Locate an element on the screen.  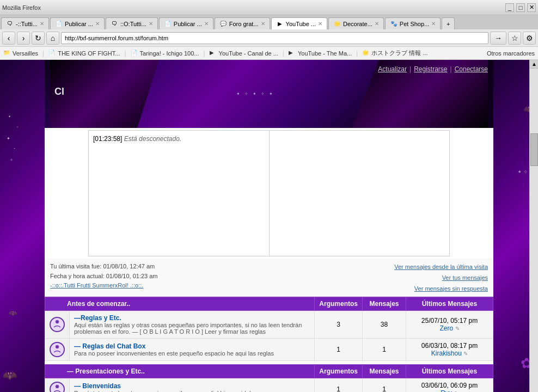
home-button: ⌂ is located at coordinates (53, 38).